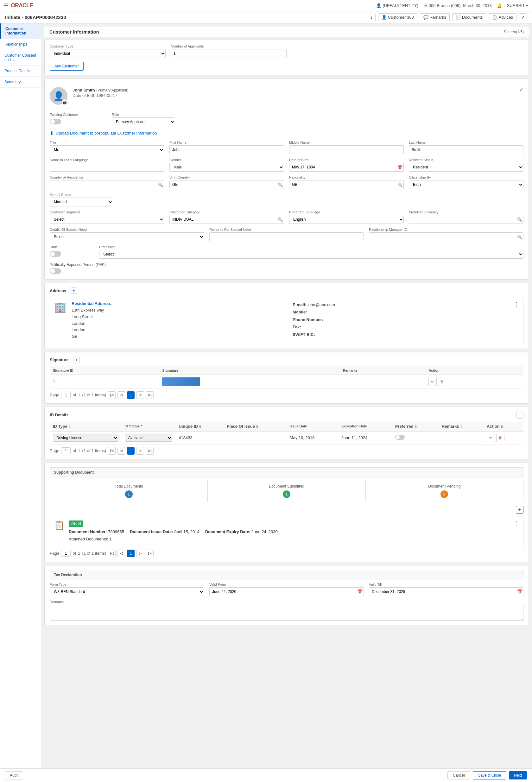  Describe the element at coordinates (523, 17) in the screenshot. I see `expand-button: ⤢` at that location.